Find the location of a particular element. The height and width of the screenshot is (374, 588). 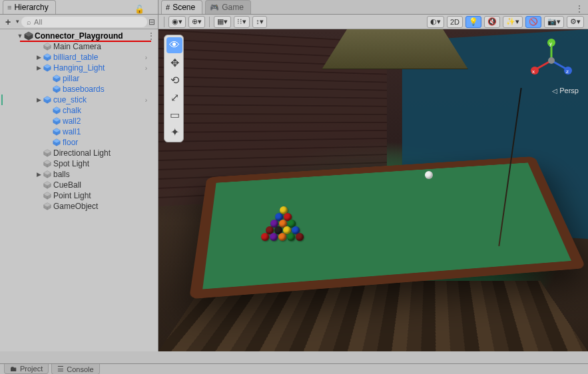

foldout-icon: ▼ is located at coordinates (20, 36).